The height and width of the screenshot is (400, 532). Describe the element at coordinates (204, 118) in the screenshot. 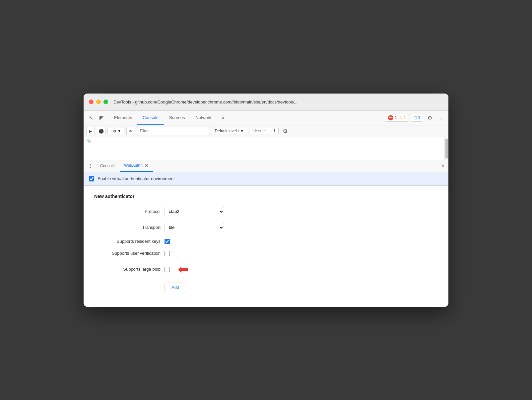

I see `tab-network: Network` at that location.